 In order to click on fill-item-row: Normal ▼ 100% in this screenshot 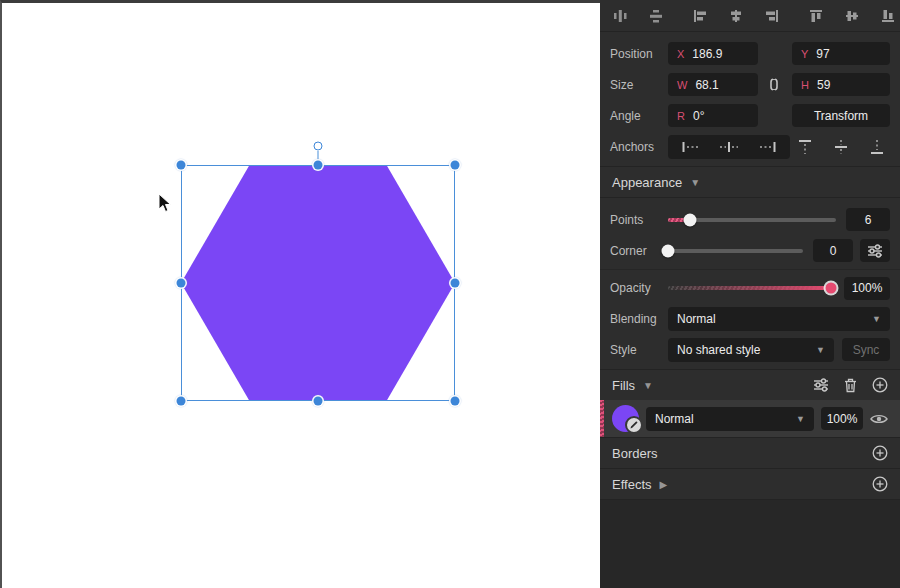, I will do `click(750, 418)`.